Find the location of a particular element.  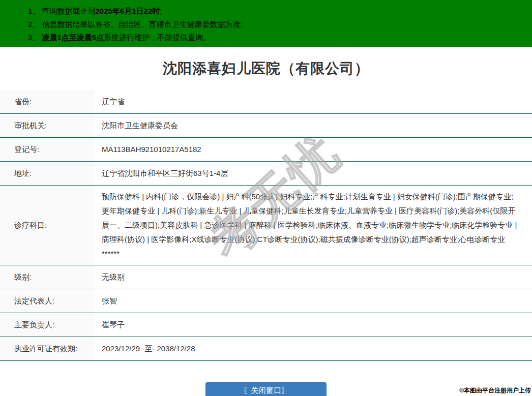

table-row: 审批机关: 沈阳市卫生健康委员会 is located at coordinates (266, 126).